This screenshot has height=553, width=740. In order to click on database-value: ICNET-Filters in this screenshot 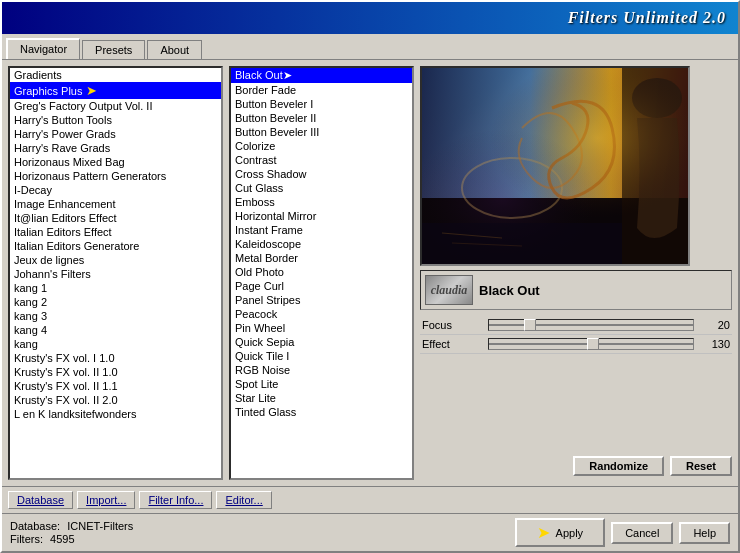, I will do `click(100, 526)`.